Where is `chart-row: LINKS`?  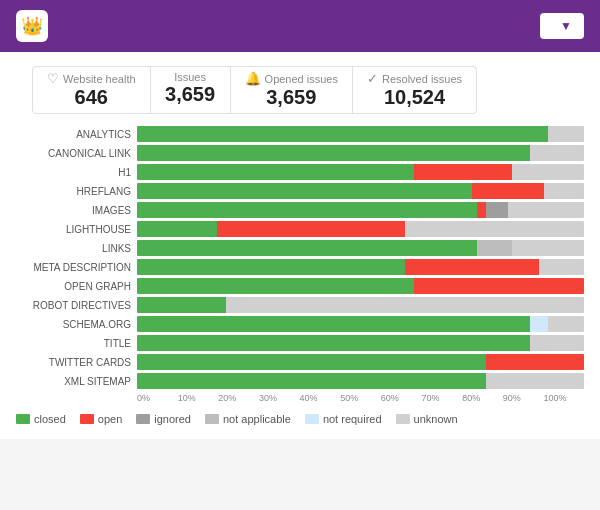 chart-row: LINKS is located at coordinates (300, 248).